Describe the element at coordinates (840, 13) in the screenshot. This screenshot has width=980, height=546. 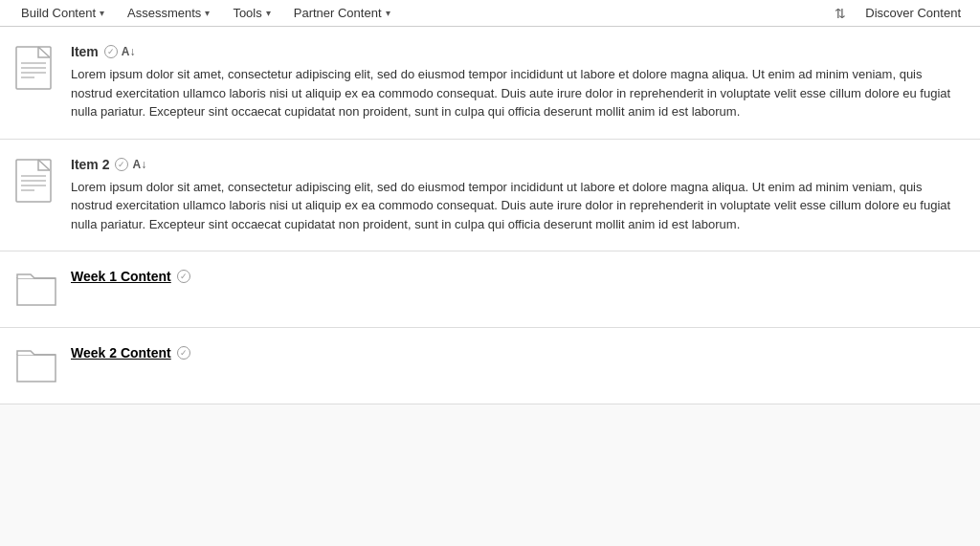
I see `sort-icon: ⇅` at that location.